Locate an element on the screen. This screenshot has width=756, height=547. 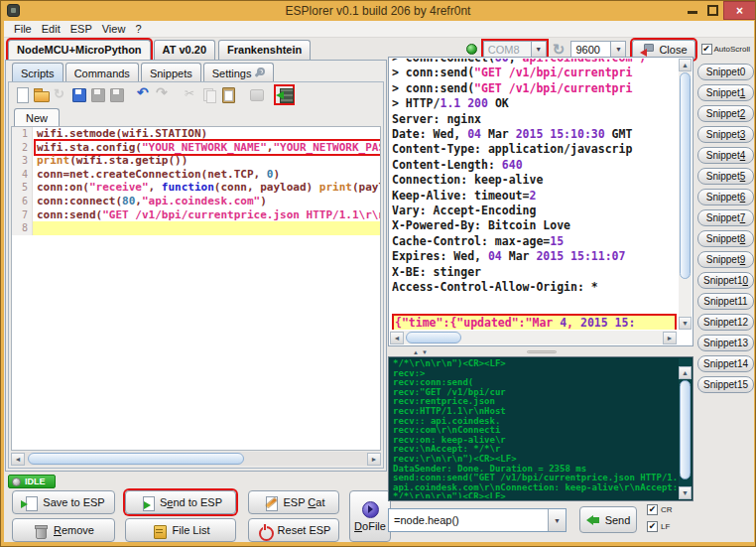
tab-commands: Commands is located at coordinates (102, 71).